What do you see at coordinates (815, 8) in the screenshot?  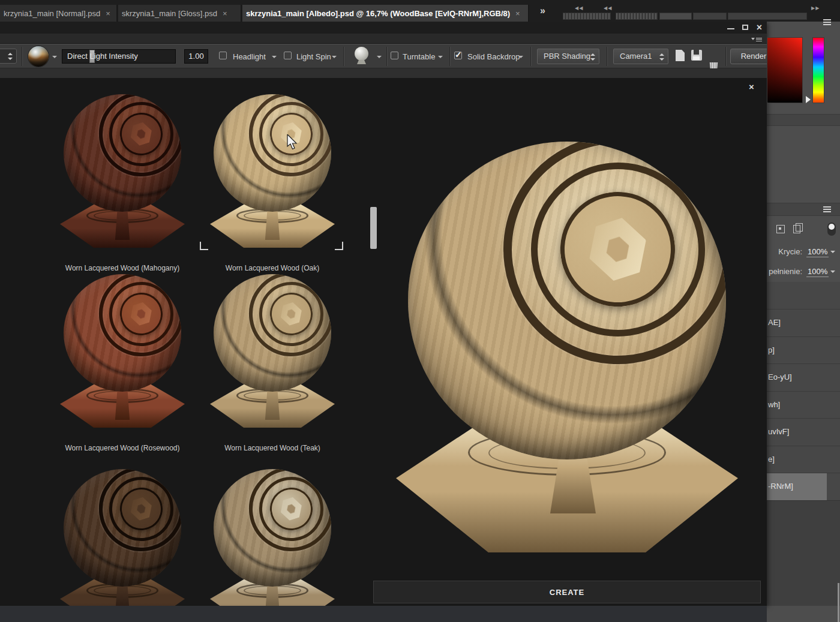 I see `expand-panel-icon: ▶▶` at bounding box center [815, 8].